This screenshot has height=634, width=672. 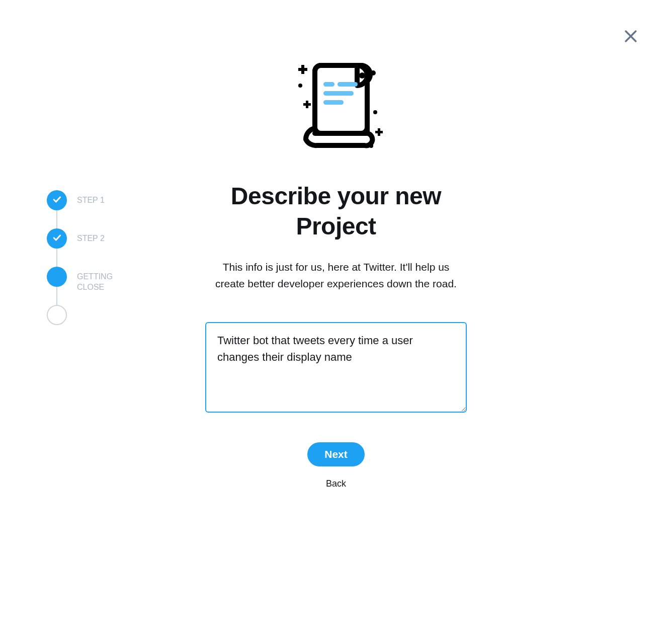 I want to click on step-circle-current, so click(x=57, y=277).